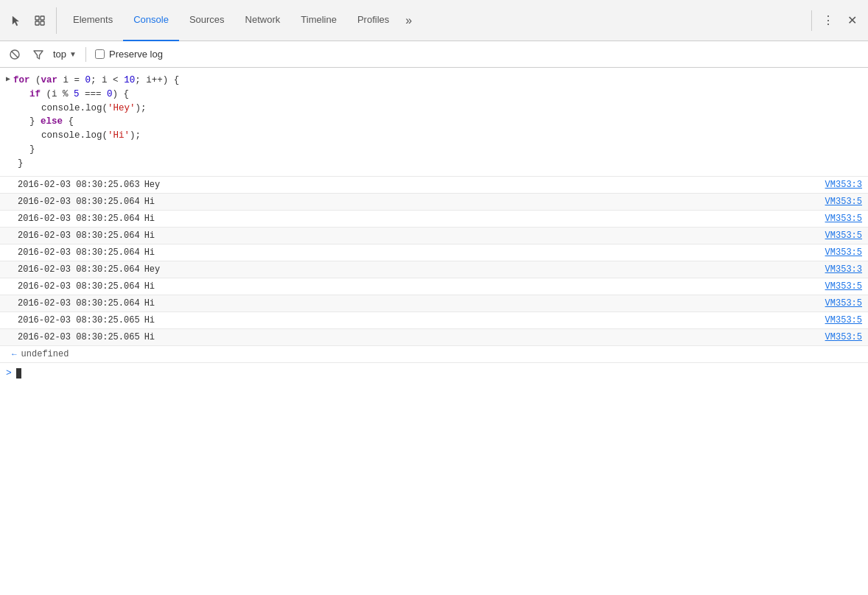 This screenshot has height=595, width=868. What do you see at coordinates (434, 54) in the screenshot?
I see `filter-bar: top ▼ Preserve log` at bounding box center [434, 54].